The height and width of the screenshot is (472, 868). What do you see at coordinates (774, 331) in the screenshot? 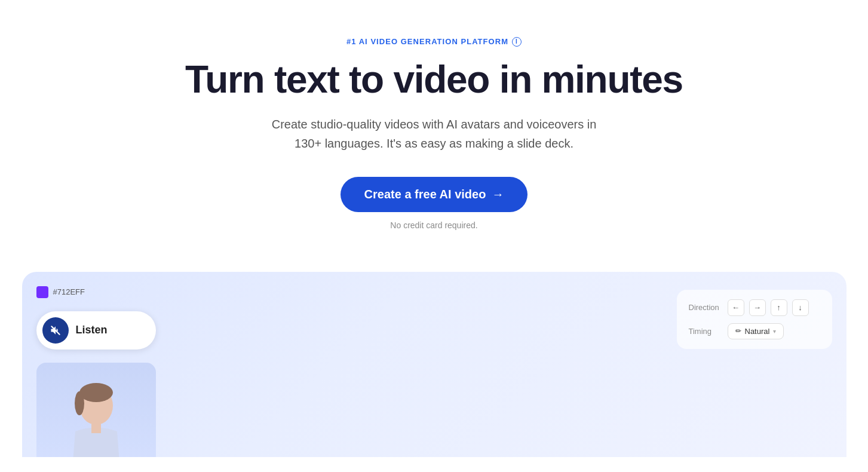
I see `timing-chevron: ▾` at bounding box center [774, 331].